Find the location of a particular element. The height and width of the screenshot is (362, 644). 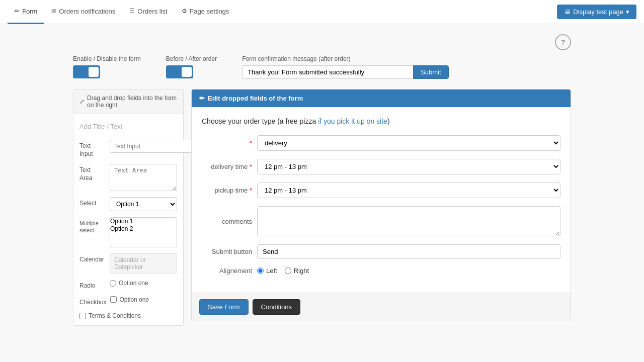

form-question: Choose your order type (a free pizza if … is located at coordinates (381, 121).